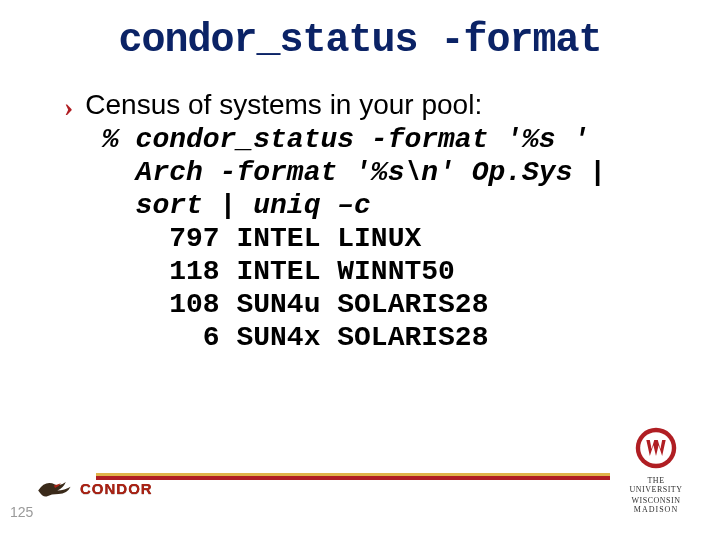  What do you see at coordinates (656, 485) in the screenshot?
I see `uw-line1: THE UNIVERSITY` at bounding box center [656, 485].